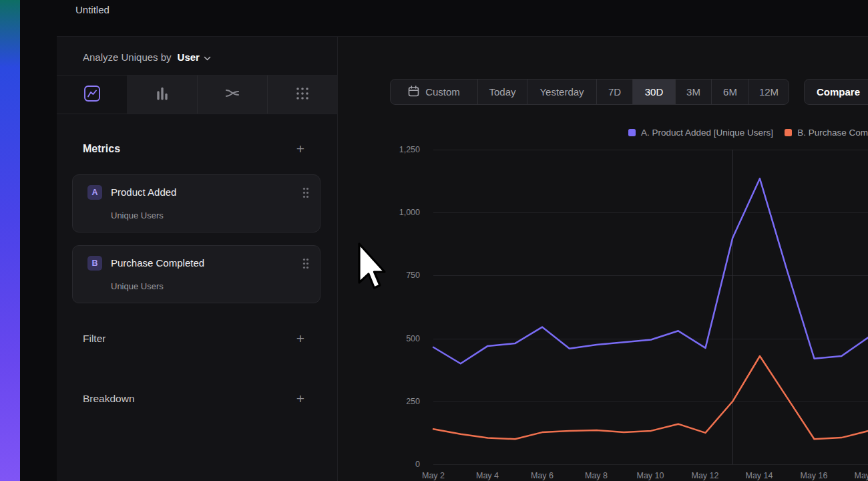  Describe the element at coordinates (196, 274) in the screenshot. I see `metric-card-b: B Purchase Completed Unique Users` at that location.